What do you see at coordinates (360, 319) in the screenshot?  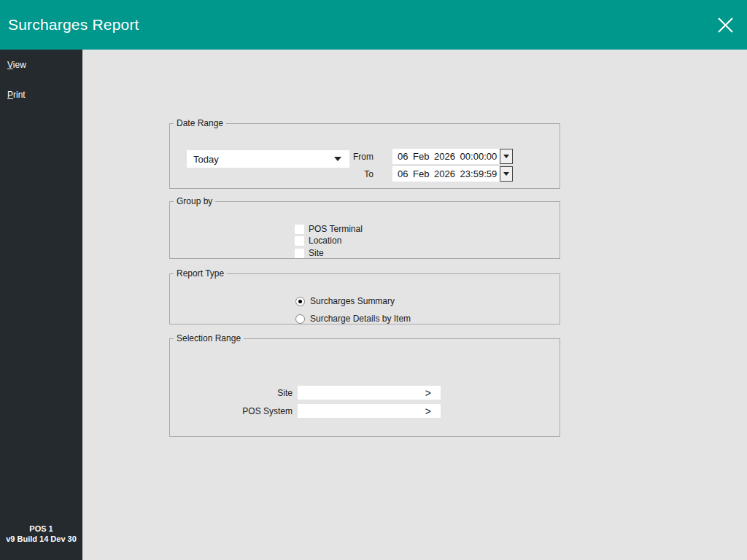 I see `surcharge-details-radio-label: Surcharge Details by Item` at bounding box center [360, 319].